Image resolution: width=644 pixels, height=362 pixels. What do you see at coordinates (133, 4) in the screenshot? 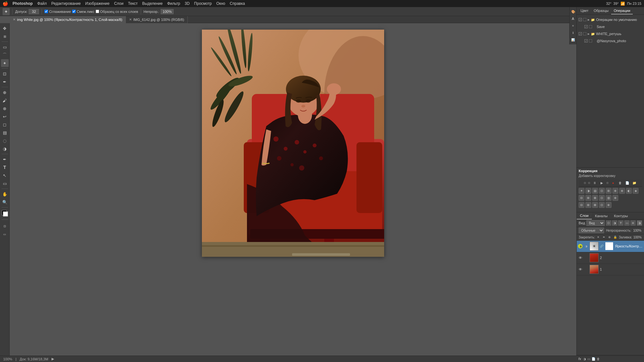
I see `menu-text: Текст` at bounding box center [133, 4].